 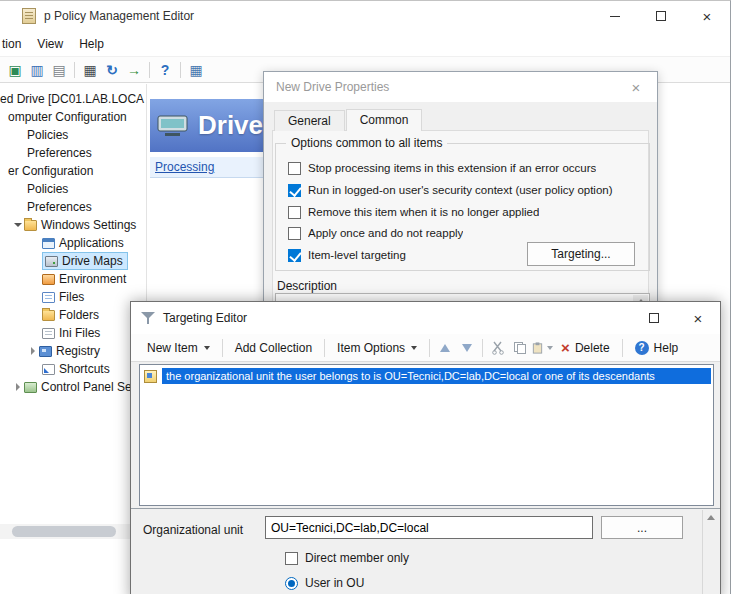 I want to click on sidebar-item-user-configuration: er Configuration, so click(x=73, y=171).